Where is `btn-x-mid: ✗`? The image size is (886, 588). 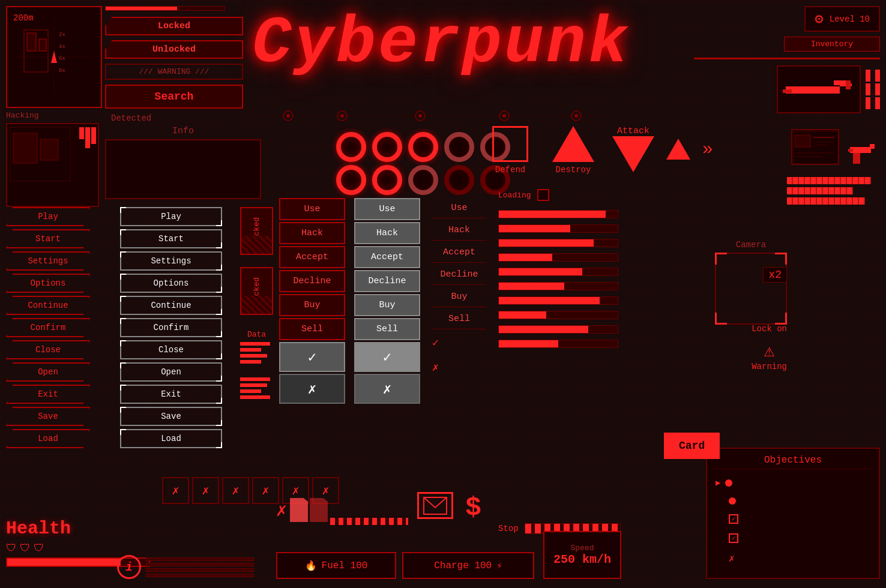
btn-x-mid: ✗ is located at coordinates (312, 389).